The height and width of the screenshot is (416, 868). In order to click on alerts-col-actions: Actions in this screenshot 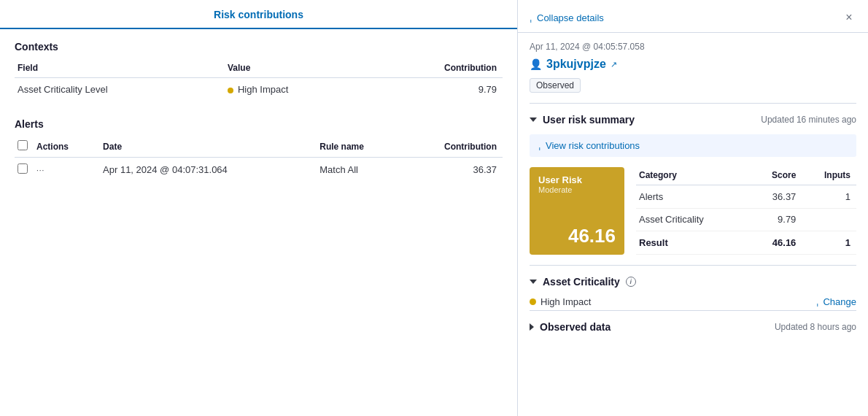, I will do `click(67, 147)`.